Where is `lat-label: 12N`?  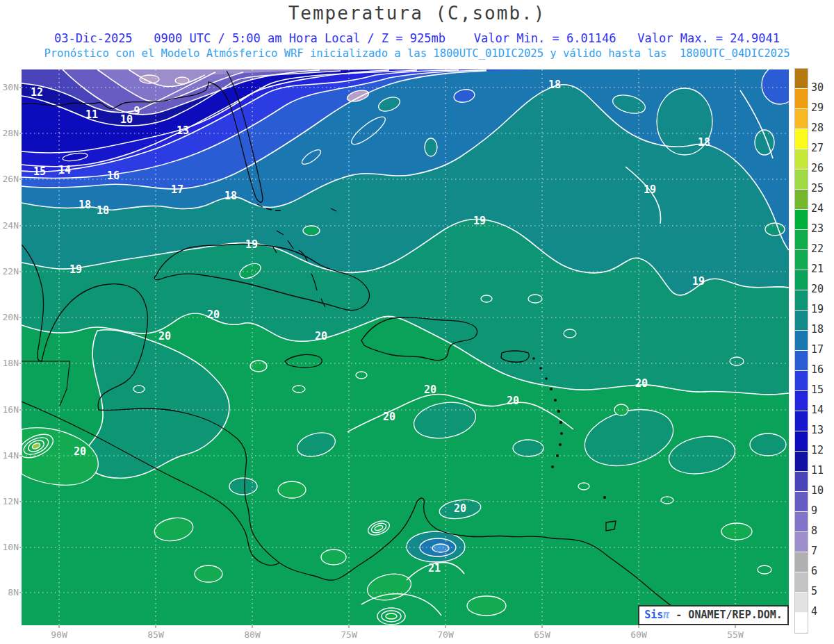 lat-label: 12N is located at coordinates (10, 502).